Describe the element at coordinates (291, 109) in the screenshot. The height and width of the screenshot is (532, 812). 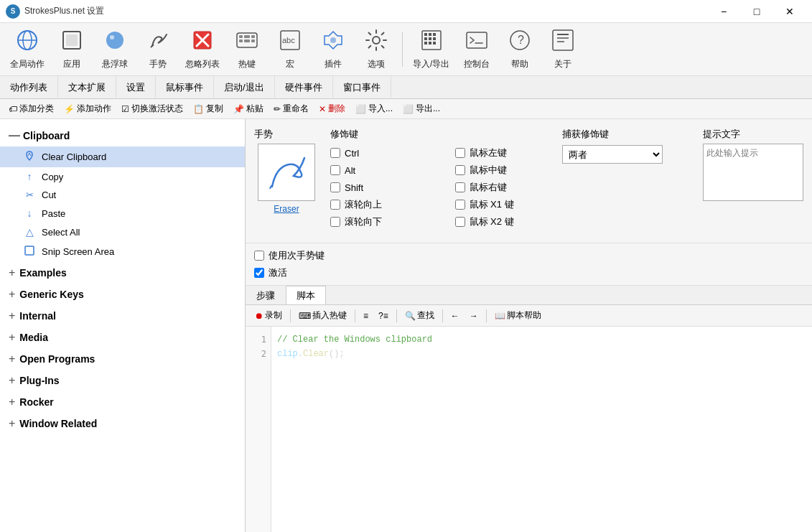
I see `rename-button: ✏ 重命名` at that location.